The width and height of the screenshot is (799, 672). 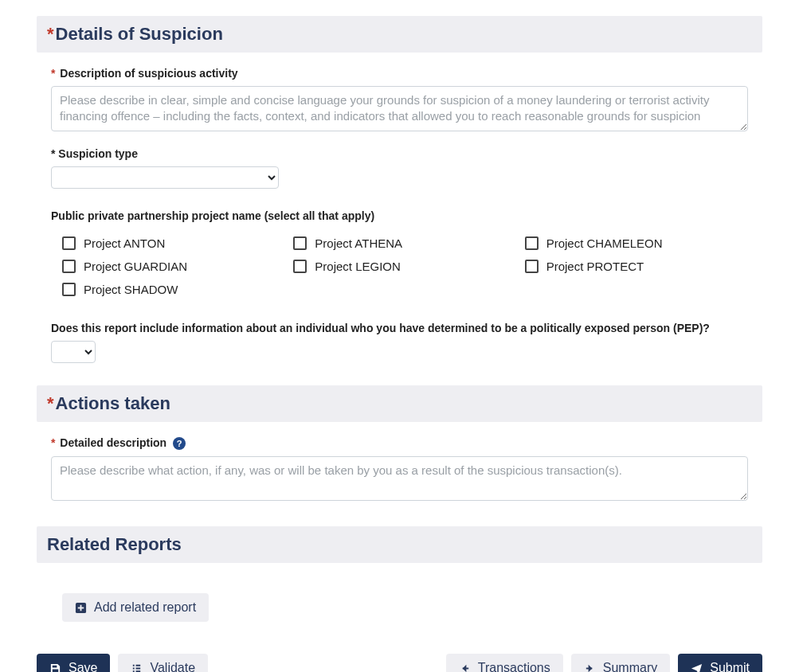 What do you see at coordinates (73, 352) in the screenshot?
I see `pep-select` at bounding box center [73, 352].